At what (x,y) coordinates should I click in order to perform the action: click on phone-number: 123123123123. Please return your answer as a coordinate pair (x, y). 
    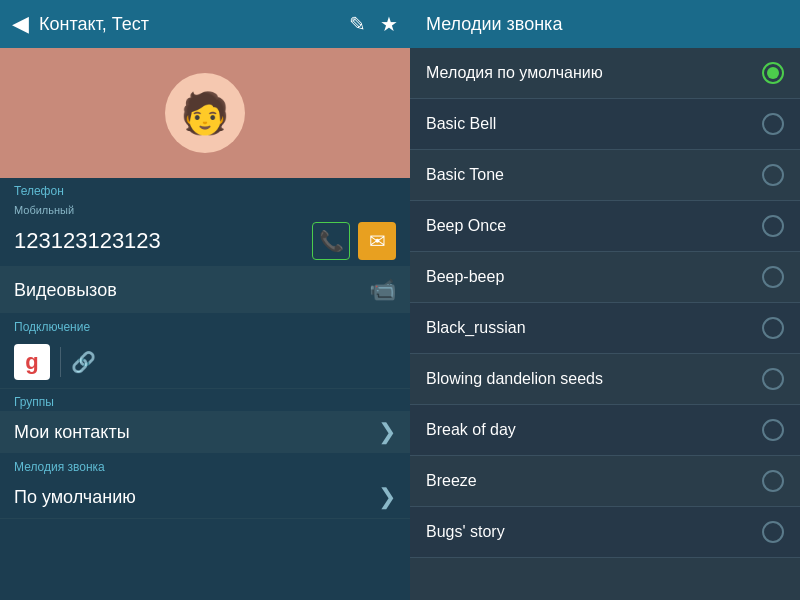
    Looking at the image, I should click on (163, 241).